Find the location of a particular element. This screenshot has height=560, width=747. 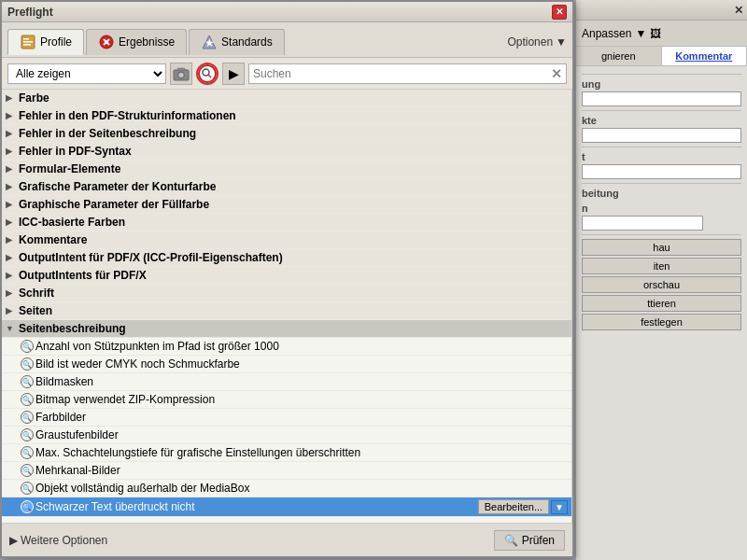

category-seiten: ▶ Seiten is located at coordinates (287, 312).